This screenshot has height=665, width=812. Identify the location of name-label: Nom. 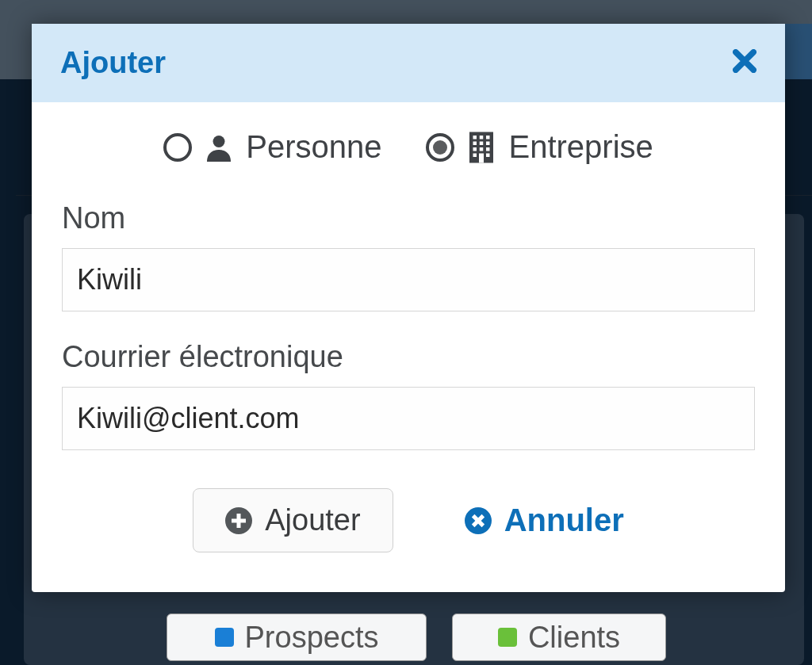
(408, 219).